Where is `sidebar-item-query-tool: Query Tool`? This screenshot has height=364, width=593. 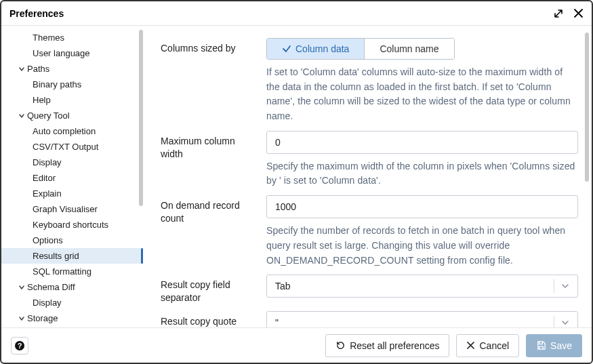
sidebar-item-query-tool: Query Tool is located at coordinates (72, 115).